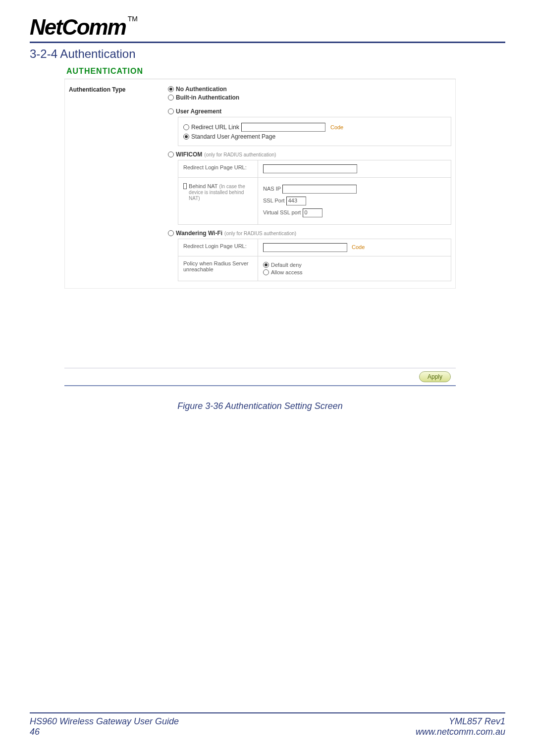  I want to click on panel-title: AUTHENTICATION, so click(260, 71).